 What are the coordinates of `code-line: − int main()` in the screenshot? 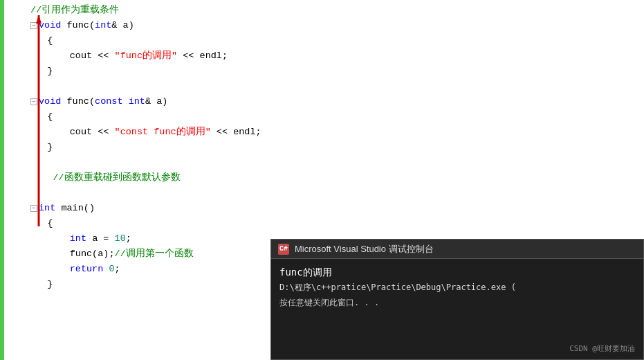 It's located at (335, 208).